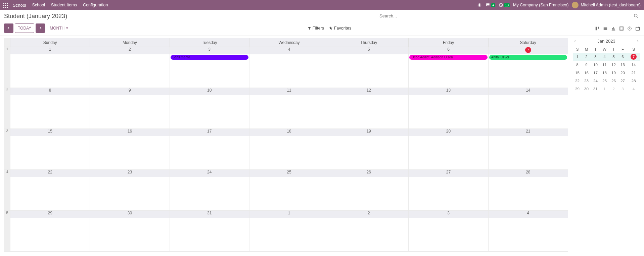  I want to click on day-number-cell: 30, so click(130, 214).